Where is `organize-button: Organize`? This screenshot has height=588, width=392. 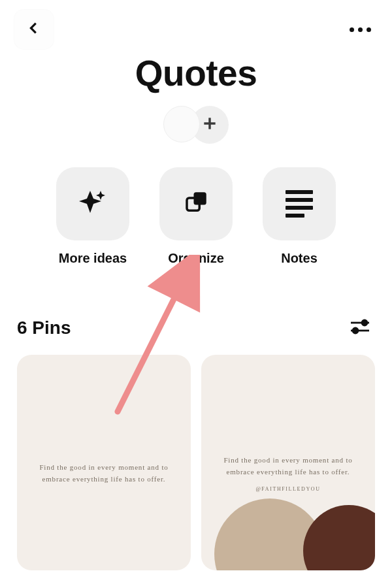 organize-button: Organize is located at coordinates (196, 217).